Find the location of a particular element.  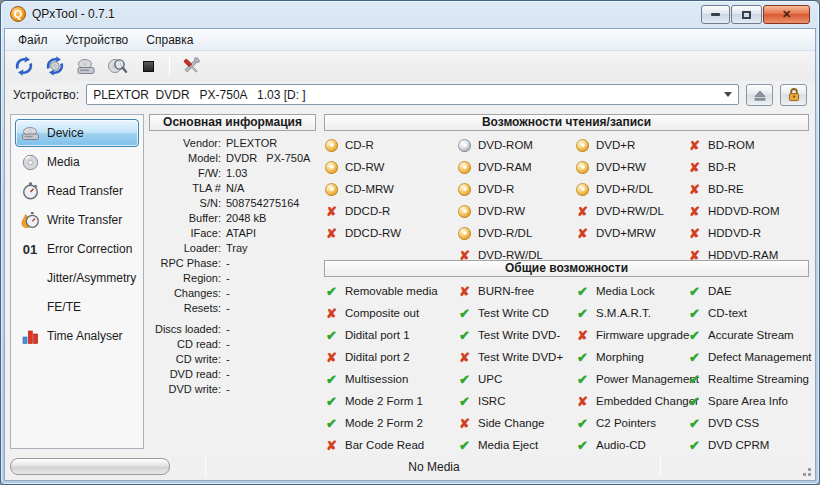

capability-label: Composite out is located at coordinates (382, 313).